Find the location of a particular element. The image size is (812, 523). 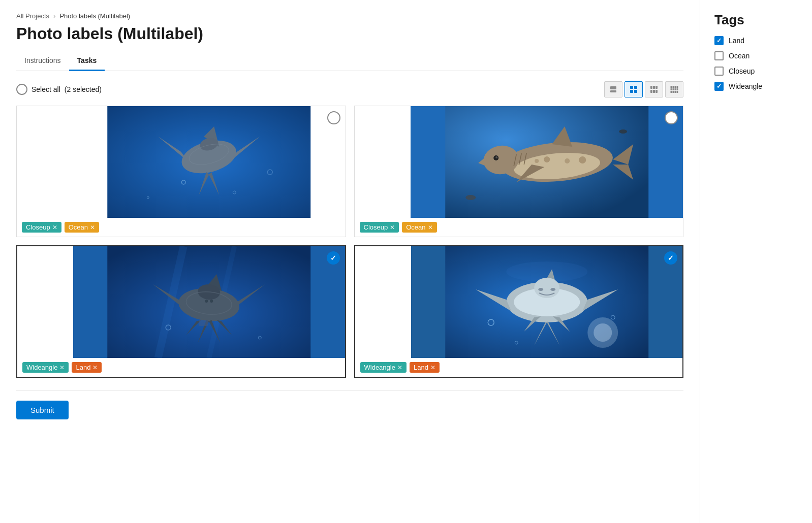

card-2-tags: Closeup ✕ Ocean ✕ is located at coordinates (519, 227).